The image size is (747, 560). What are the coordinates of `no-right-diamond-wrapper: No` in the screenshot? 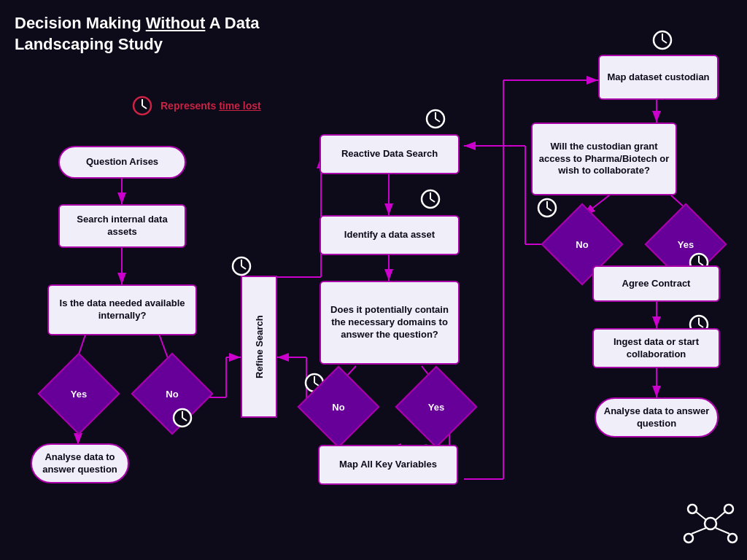 It's located at (582, 244).